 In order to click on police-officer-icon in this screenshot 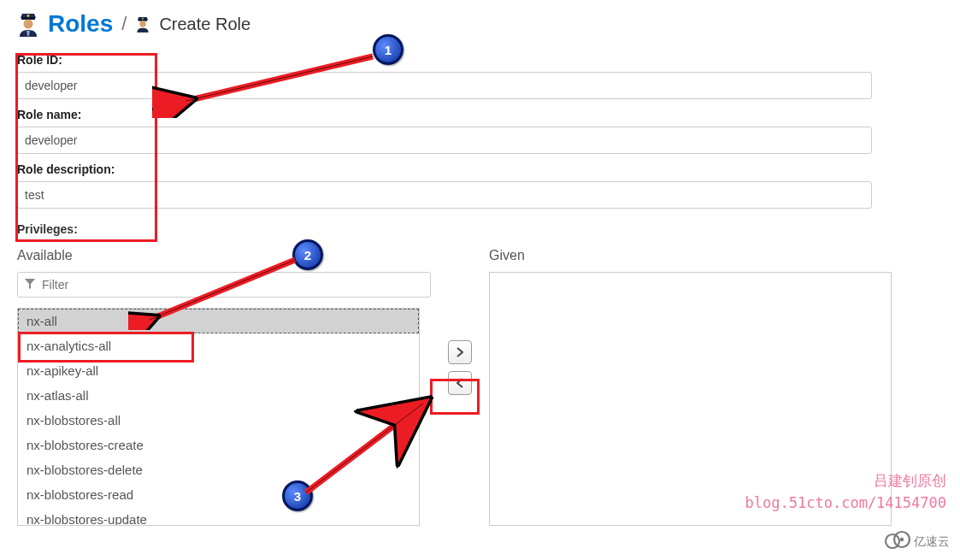, I will do `click(28, 24)`.